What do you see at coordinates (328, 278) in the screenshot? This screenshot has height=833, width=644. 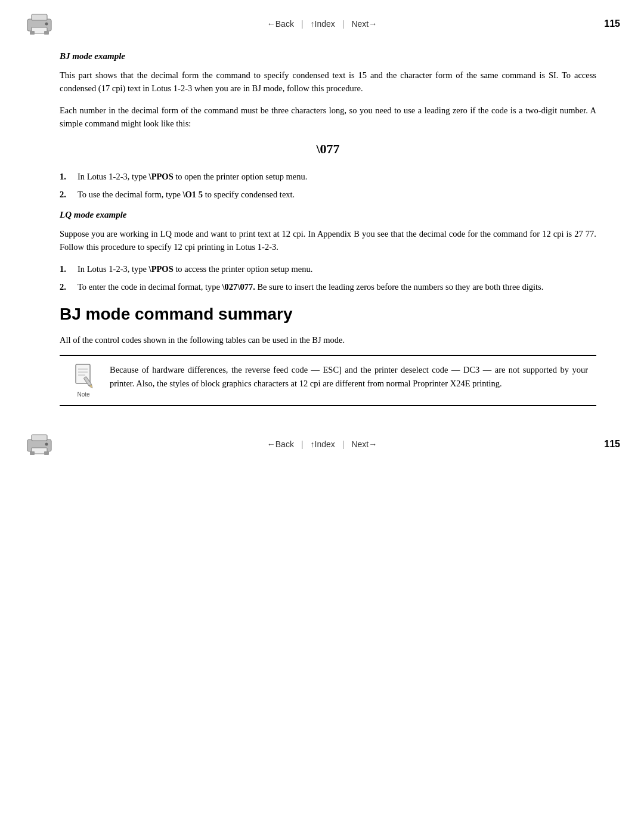 I see `lq-steps-list: 1. In Lotus 1-2-3, type \PPOS to access …` at bounding box center [328, 278].